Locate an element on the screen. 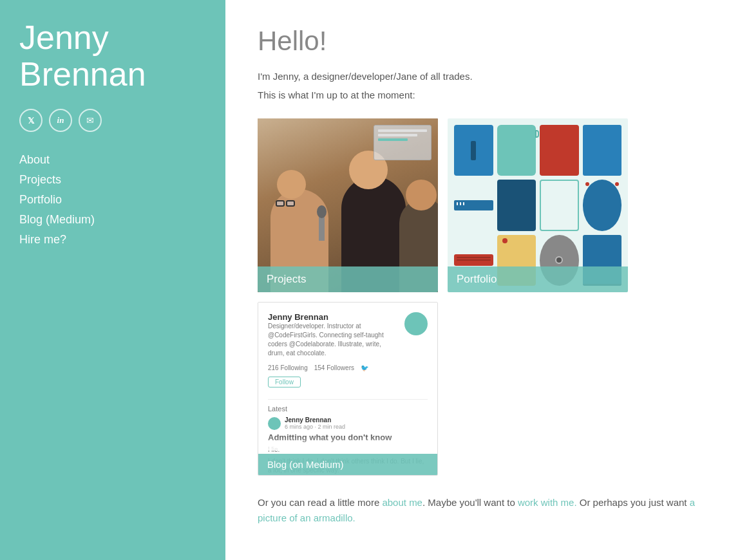 Image resolution: width=749 pixels, height=560 pixels. bottom-text-3: Or perhaps you just want is located at coordinates (634, 502).